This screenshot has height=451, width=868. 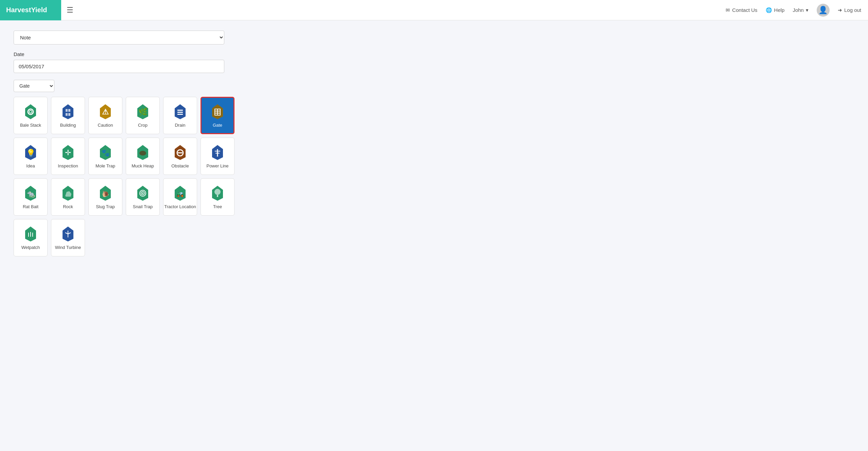 I want to click on bale-stack-label: Bale Stack, so click(x=31, y=125).